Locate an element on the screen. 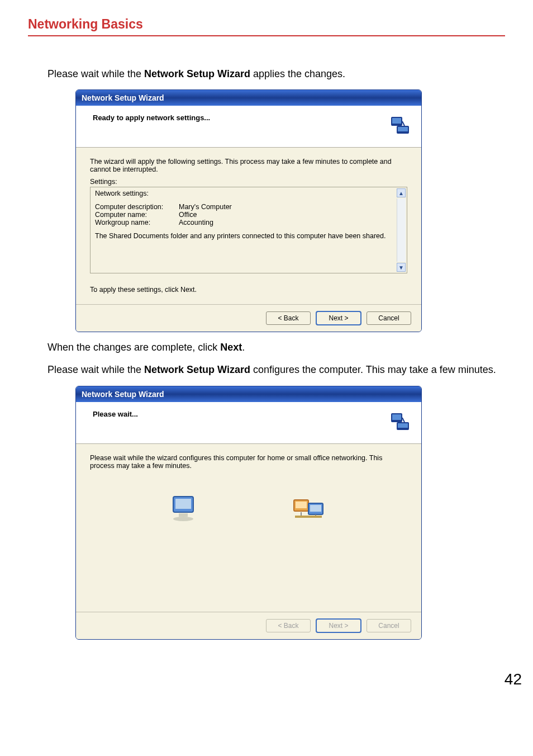 The image size is (533, 756). dialog-header: Ready to apply network settings... is located at coordinates (249, 126).